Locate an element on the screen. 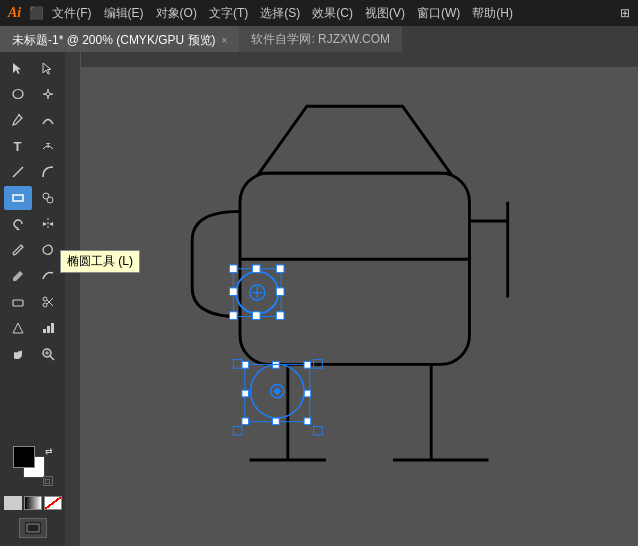  change-screen-mode-btn is located at coordinates (33, 528).